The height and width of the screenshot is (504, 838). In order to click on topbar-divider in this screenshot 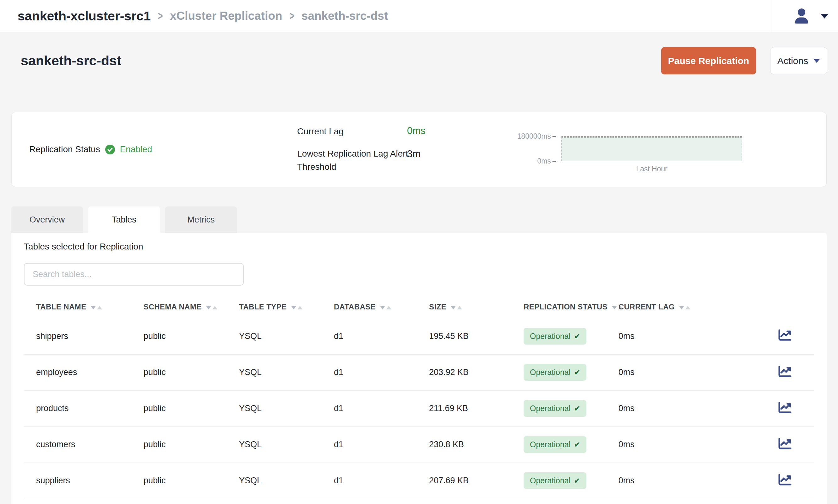, I will do `click(771, 16)`.